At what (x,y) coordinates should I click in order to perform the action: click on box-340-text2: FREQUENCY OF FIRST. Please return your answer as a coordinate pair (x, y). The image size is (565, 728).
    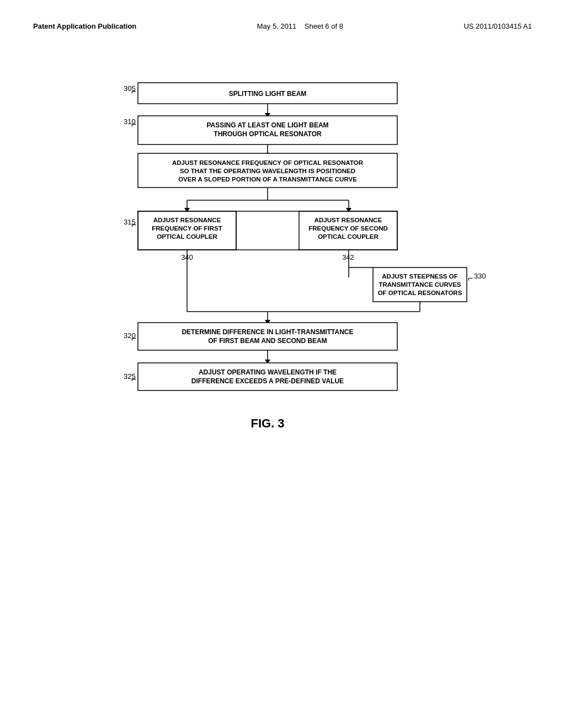
    Looking at the image, I should click on (187, 228).